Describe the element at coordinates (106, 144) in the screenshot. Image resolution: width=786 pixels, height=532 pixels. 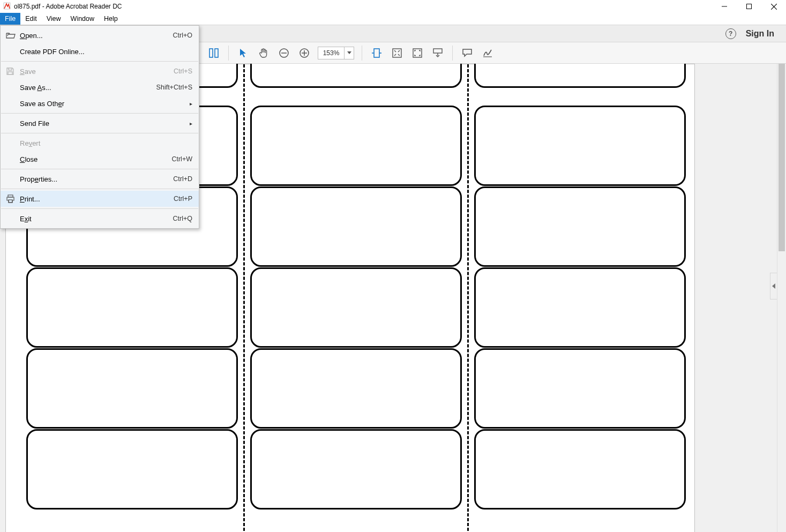
I see `menu-item-label: Revert` at that location.